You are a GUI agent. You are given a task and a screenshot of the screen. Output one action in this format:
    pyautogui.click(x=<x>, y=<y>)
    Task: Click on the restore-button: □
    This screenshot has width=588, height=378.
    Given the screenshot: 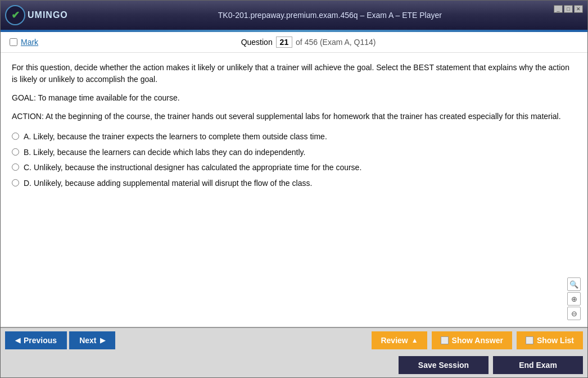 What is the action you would take?
    pyautogui.click(x=568, y=9)
    